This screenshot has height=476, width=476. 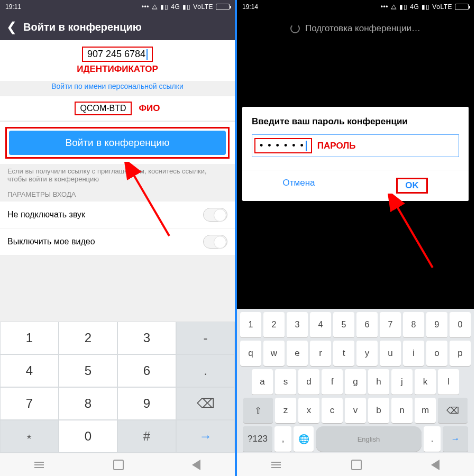 I want to click on android-navbar, so click(x=117, y=464).